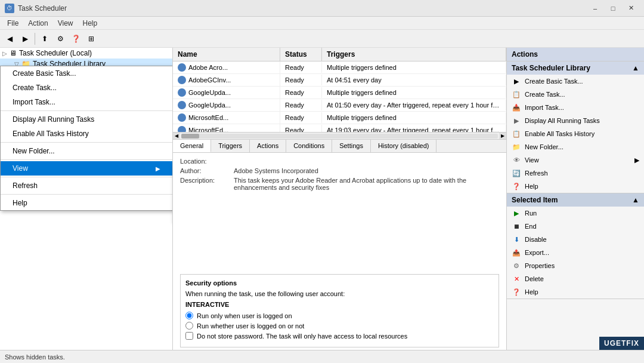  What do you see at coordinates (340, 105) in the screenshot?
I see `table-row: GoogleUpda... Ready At 01:50 every day -…` at bounding box center [340, 105].